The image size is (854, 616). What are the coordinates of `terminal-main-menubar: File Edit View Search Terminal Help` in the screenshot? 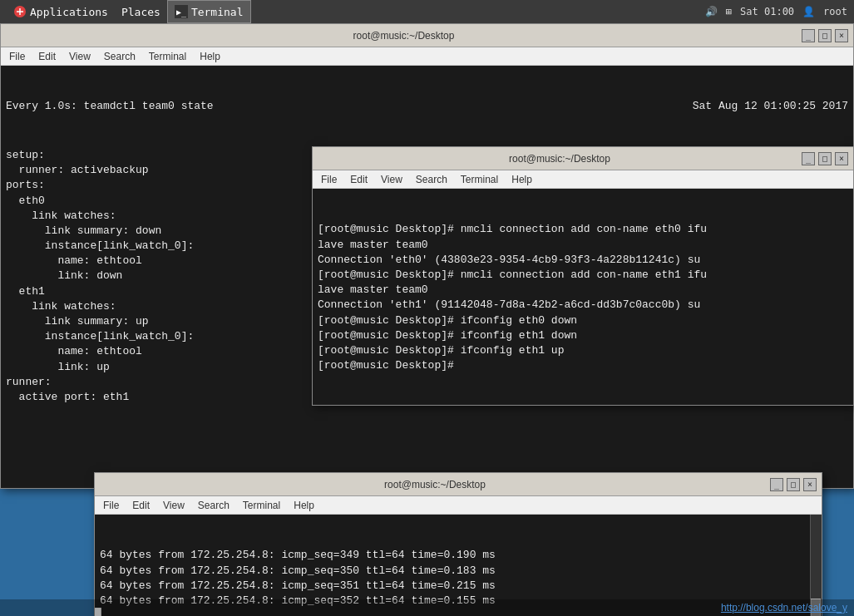 It's located at (427, 57).